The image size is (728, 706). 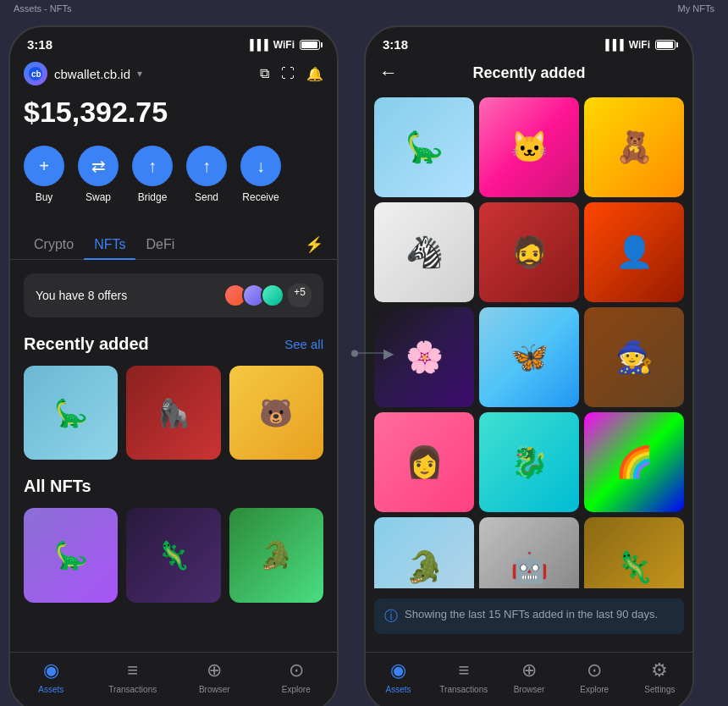 What do you see at coordinates (529, 147) in the screenshot?
I see `grid-nft-2: 🐱` at bounding box center [529, 147].